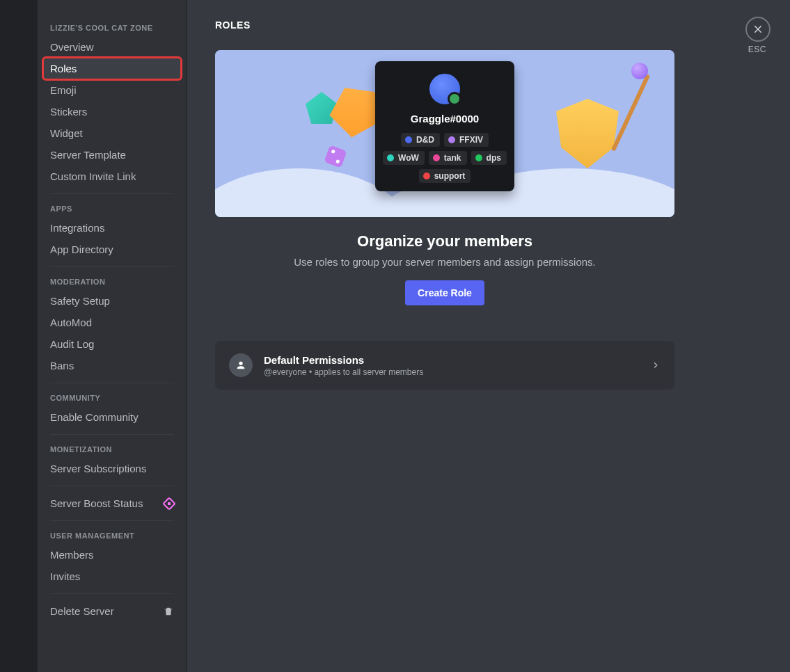 Image resolution: width=790 pixels, height=672 pixels. I want to click on sidebar-heading-user-management: USER MANAGEMENT, so click(112, 536).